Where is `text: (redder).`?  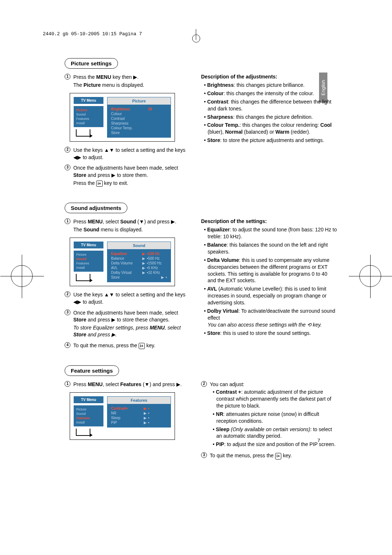 text: (redder). is located at coordinates (300, 132).